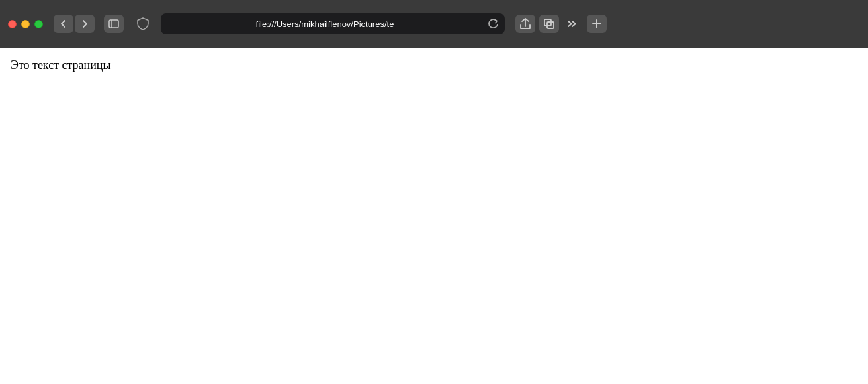 This screenshot has height=384, width=868. I want to click on share-icon, so click(525, 24).